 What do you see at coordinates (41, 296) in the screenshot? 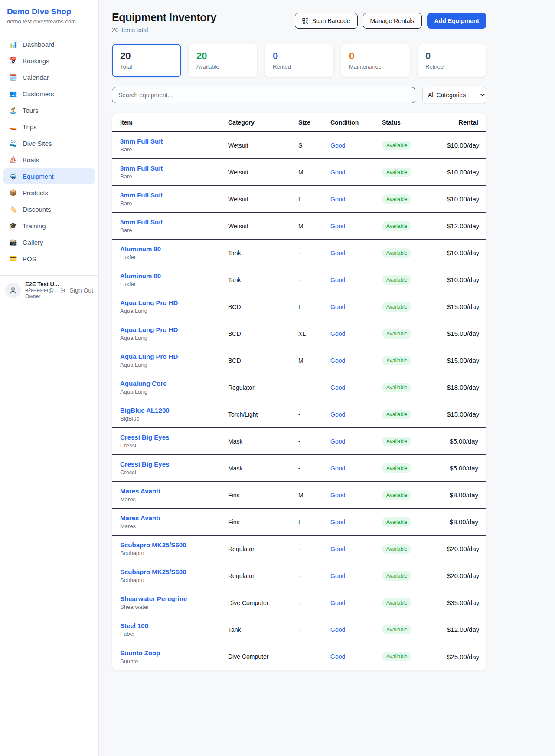
I see `user-role: Owner` at bounding box center [41, 296].